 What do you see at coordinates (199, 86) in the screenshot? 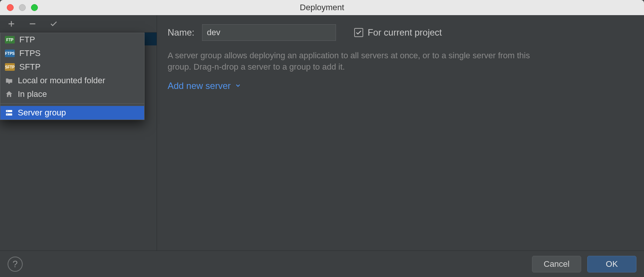
I see `link-label: Add new server` at bounding box center [199, 86].